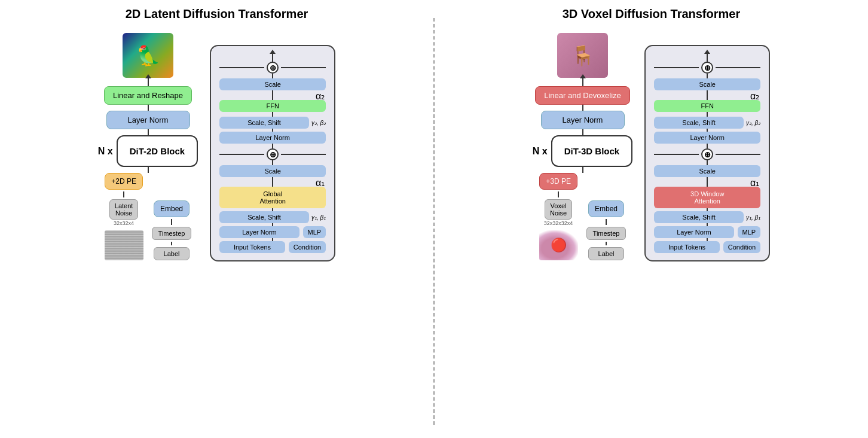 This screenshot has width=868, height=438. What do you see at coordinates (699, 123) in the screenshot?
I see `scale-shift2-right: Scale, Shift` at bounding box center [699, 123].